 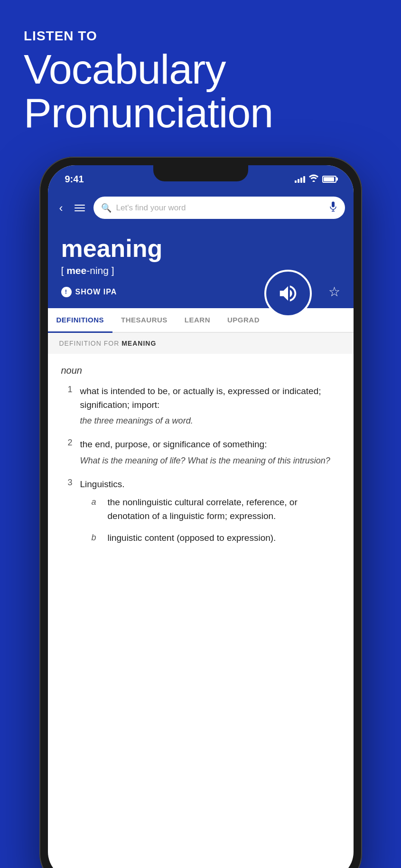 What do you see at coordinates (201, 453) in the screenshot?
I see `definition-item-2: 2 the end, purpose, or significance of s…` at bounding box center [201, 453].